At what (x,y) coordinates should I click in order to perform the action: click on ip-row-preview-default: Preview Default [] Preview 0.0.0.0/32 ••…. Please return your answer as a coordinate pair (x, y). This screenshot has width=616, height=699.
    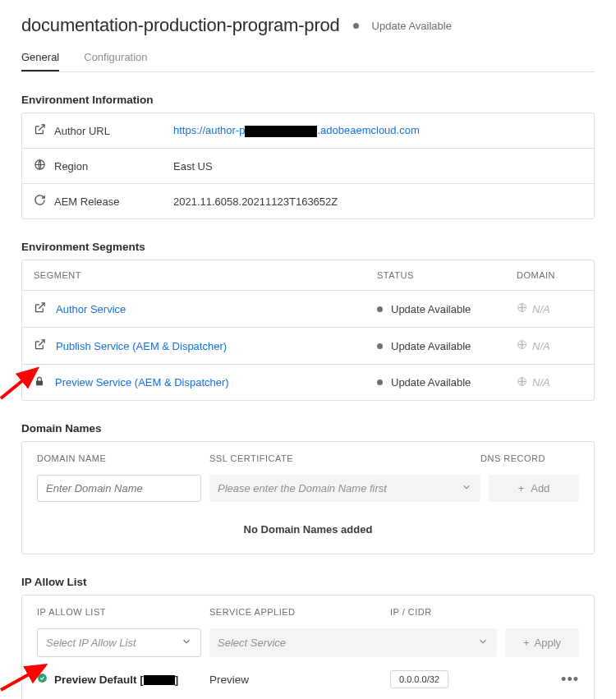
    Looking at the image, I should click on (308, 678).